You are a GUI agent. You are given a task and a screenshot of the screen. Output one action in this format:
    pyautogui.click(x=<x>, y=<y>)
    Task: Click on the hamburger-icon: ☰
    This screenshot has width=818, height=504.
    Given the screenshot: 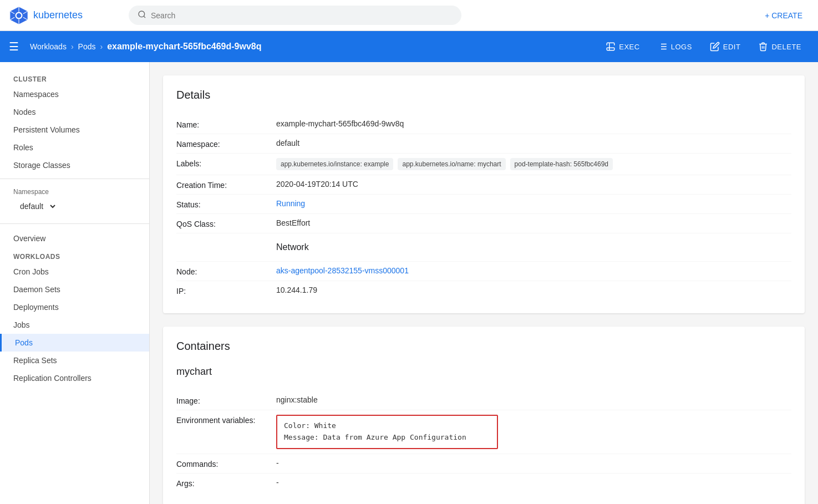 What is the action you would take?
    pyautogui.click(x=14, y=47)
    